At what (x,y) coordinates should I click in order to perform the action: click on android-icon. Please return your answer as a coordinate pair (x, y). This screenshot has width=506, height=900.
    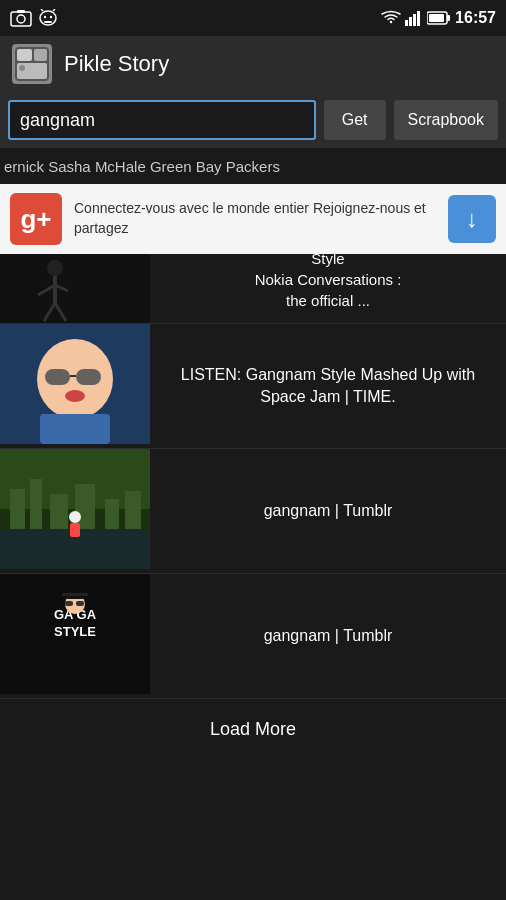
    Looking at the image, I should click on (48, 18).